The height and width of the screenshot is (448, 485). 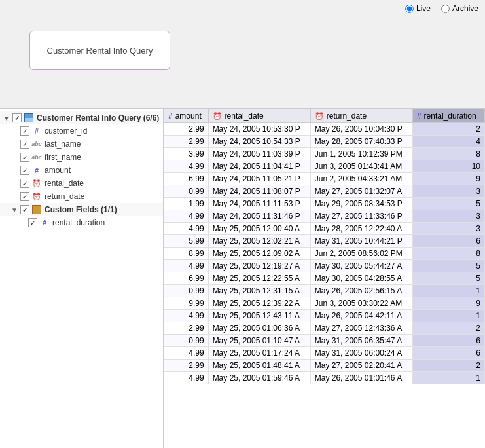 I want to click on tree-item-customer_id: # customer_id, so click(x=81, y=131).